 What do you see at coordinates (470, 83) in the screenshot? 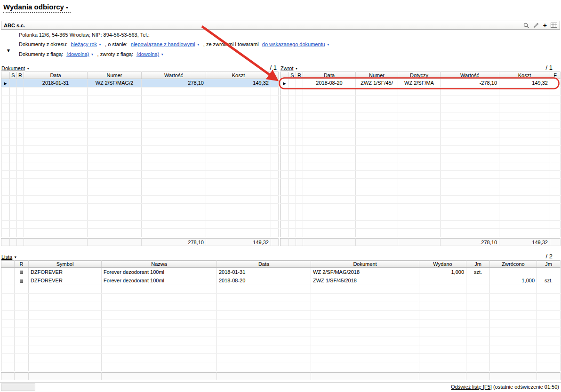
I see `cell-wartosc: -278,10` at bounding box center [470, 83].